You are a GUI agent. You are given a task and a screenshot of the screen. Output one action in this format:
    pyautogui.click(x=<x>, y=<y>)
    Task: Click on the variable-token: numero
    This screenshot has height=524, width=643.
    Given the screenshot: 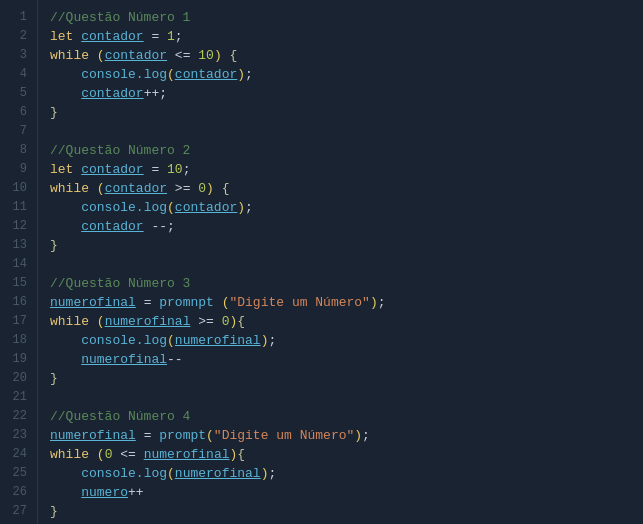 What is the action you would take?
    pyautogui.click(x=104, y=492)
    